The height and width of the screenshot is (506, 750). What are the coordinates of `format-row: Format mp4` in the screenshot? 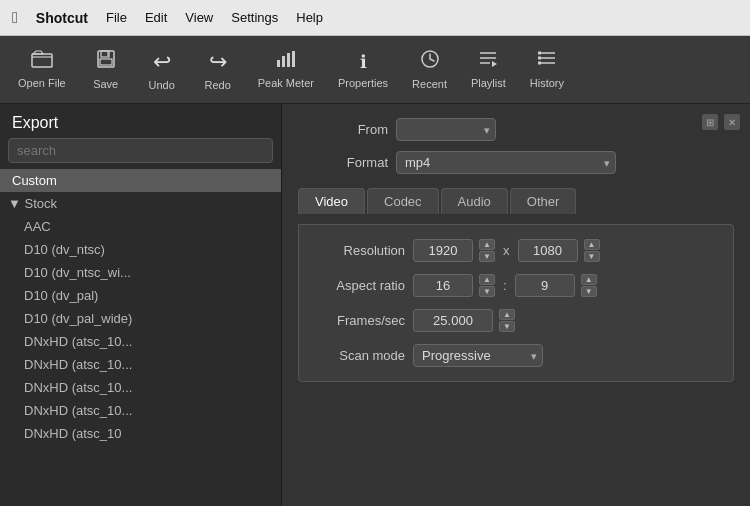 It's located at (516, 162).